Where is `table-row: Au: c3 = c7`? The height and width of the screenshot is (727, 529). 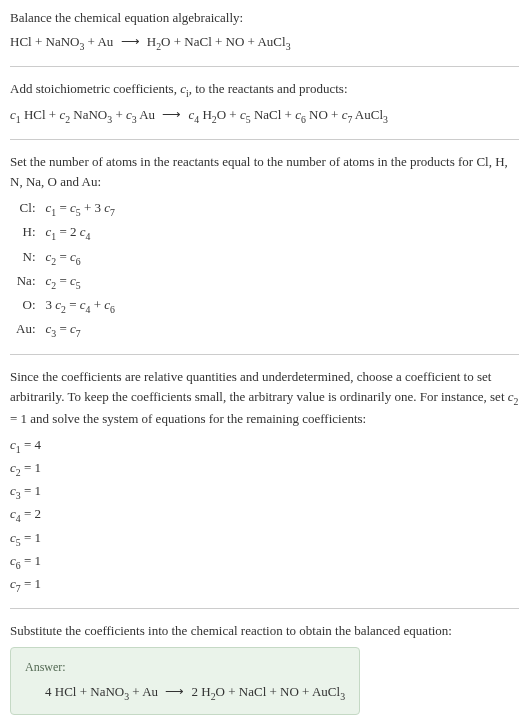 table-row: Au: c3 = c7 is located at coordinates (66, 330).